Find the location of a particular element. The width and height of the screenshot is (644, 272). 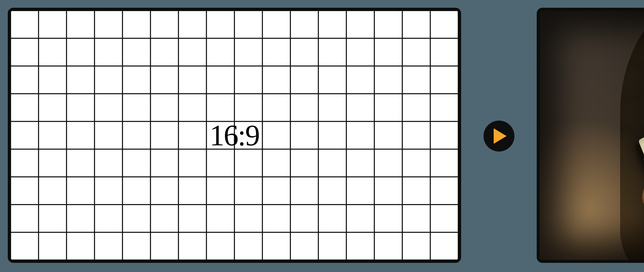

play-button is located at coordinates (499, 136).